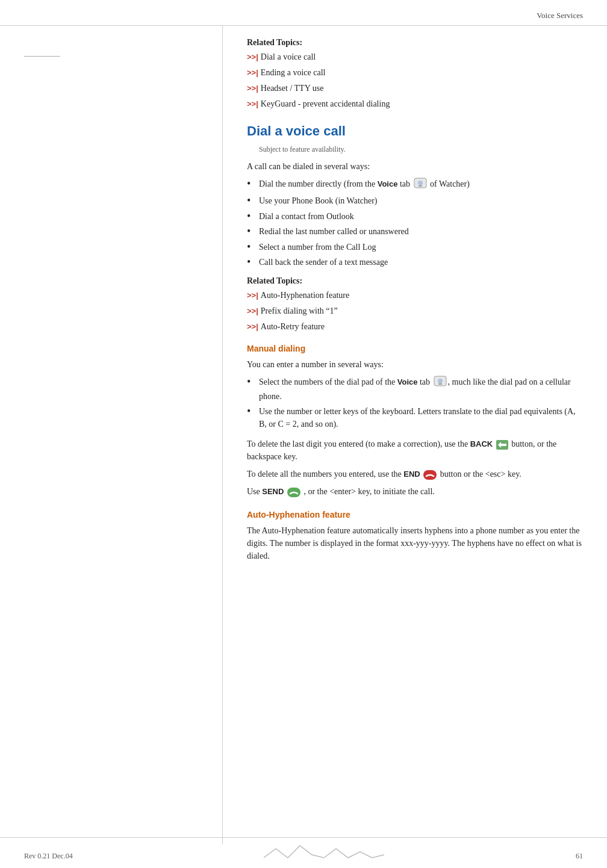  What do you see at coordinates (253, 72) in the screenshot?
I see `link-arrow-2: >>|` at bounding box center [253, 72].